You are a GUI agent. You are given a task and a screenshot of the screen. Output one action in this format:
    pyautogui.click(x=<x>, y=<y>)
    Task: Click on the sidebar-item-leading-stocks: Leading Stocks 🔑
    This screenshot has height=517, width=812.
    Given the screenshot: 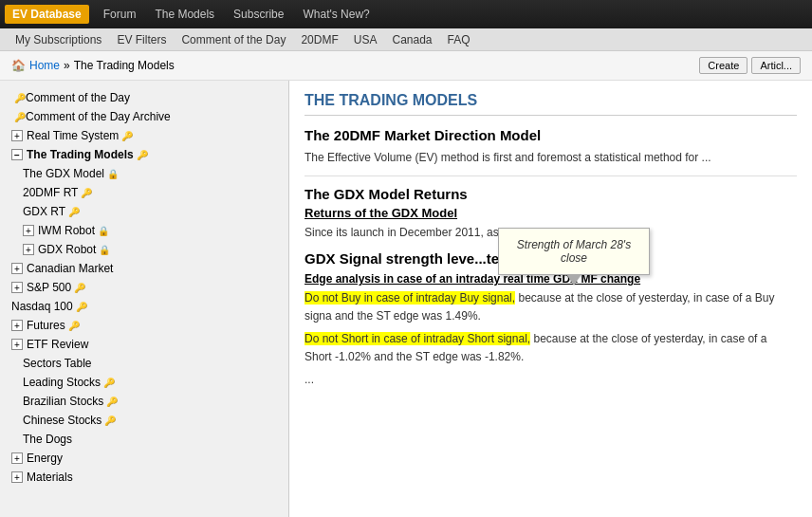 What is the action you would take?
    pyautogui.click(x=144, y=382)
    